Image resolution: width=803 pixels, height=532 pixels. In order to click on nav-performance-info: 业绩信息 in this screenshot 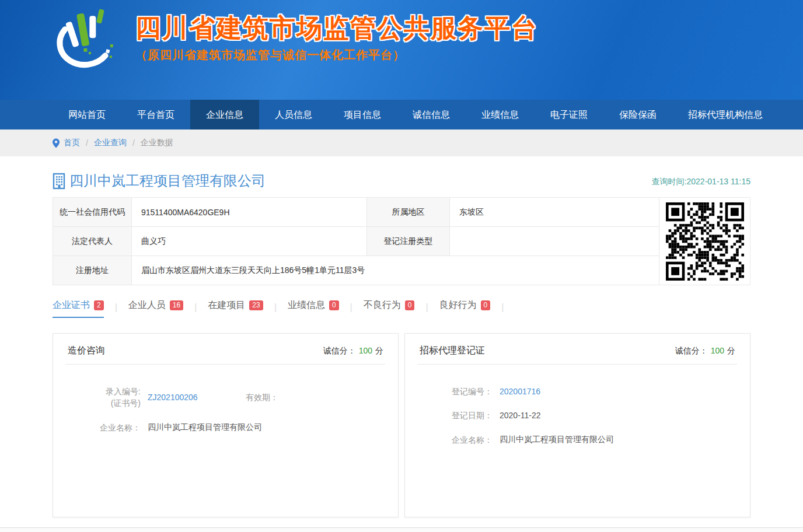, I will do `click(500, 114)`.